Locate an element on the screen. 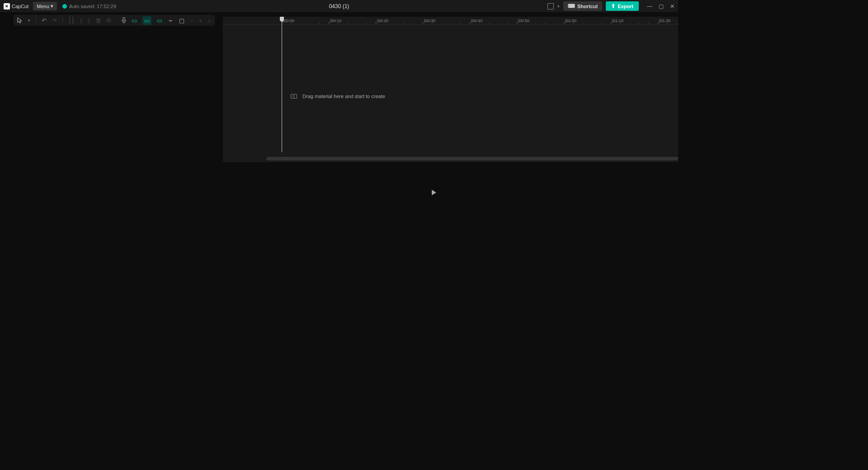 The height and width of the screenshot is (470, 868). zoom-out-icon: − is located at coordinates (192, 21).